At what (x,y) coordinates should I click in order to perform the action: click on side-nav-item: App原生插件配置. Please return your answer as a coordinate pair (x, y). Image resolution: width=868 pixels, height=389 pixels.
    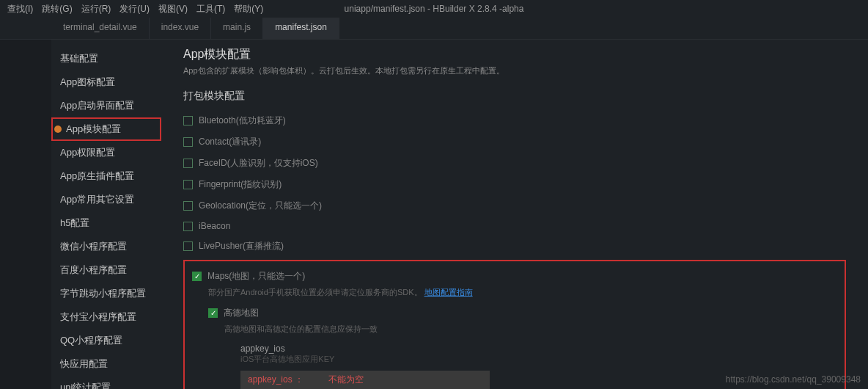
    Looking at the image, I should click on (106, 176).